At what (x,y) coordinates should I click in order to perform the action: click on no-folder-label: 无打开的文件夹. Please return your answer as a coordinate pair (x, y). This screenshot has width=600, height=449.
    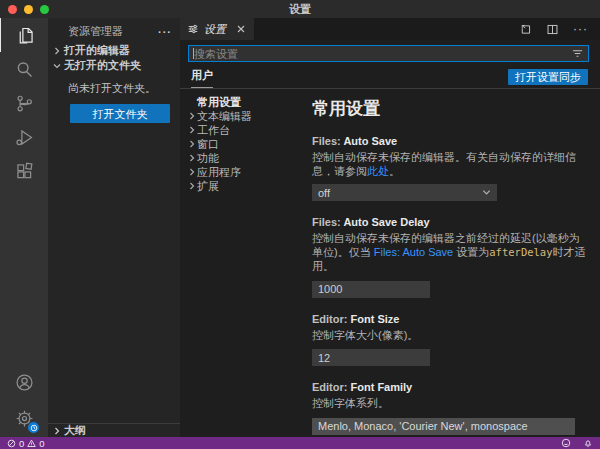
    Looking at the image, I should click on (102, 66).